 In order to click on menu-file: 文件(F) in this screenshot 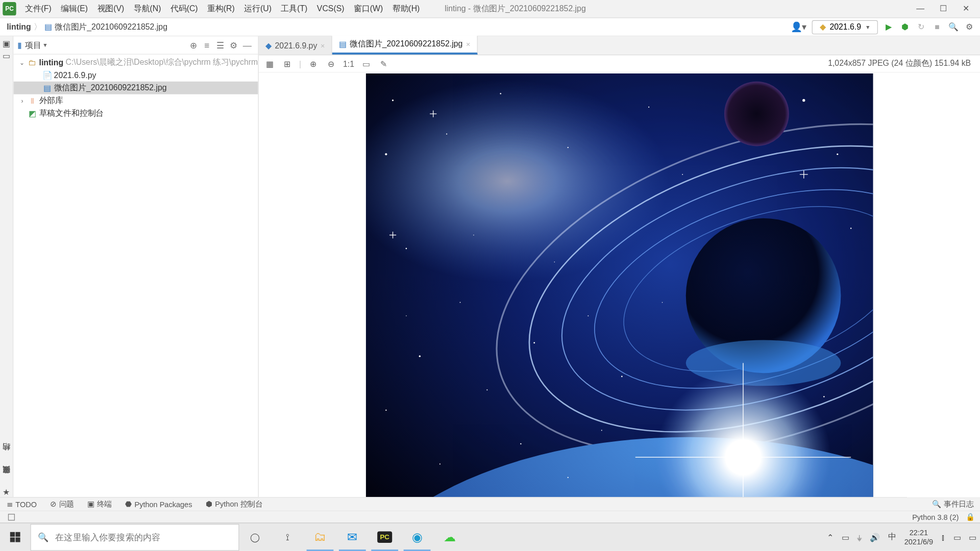, I will do `click(38, 9)`.